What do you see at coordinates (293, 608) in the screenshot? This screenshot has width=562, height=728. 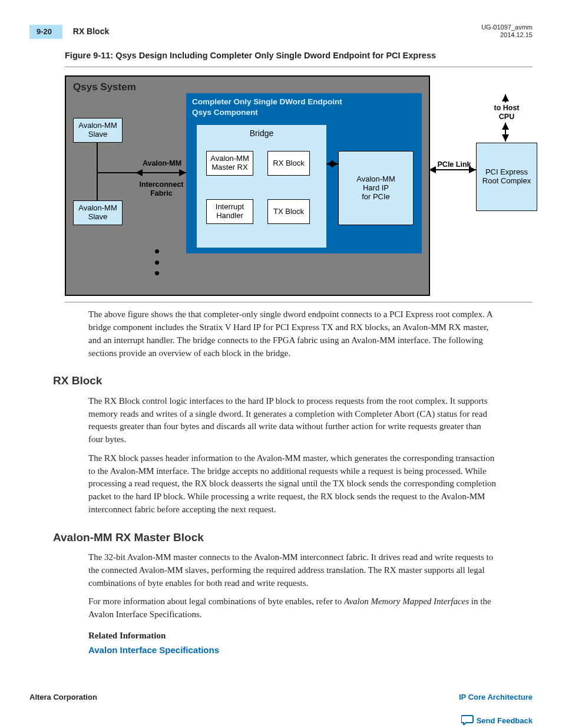 I see `avmm-paragraph-2: For more information about legal combina…` at bounding box center [293, 608].